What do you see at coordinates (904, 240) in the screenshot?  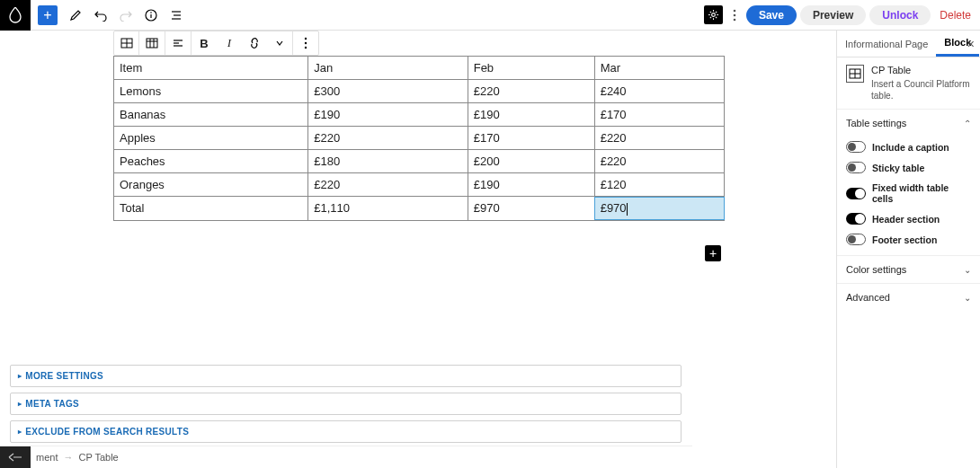 I see `toggle-label: Footer section` at bounding box center [904, 240].